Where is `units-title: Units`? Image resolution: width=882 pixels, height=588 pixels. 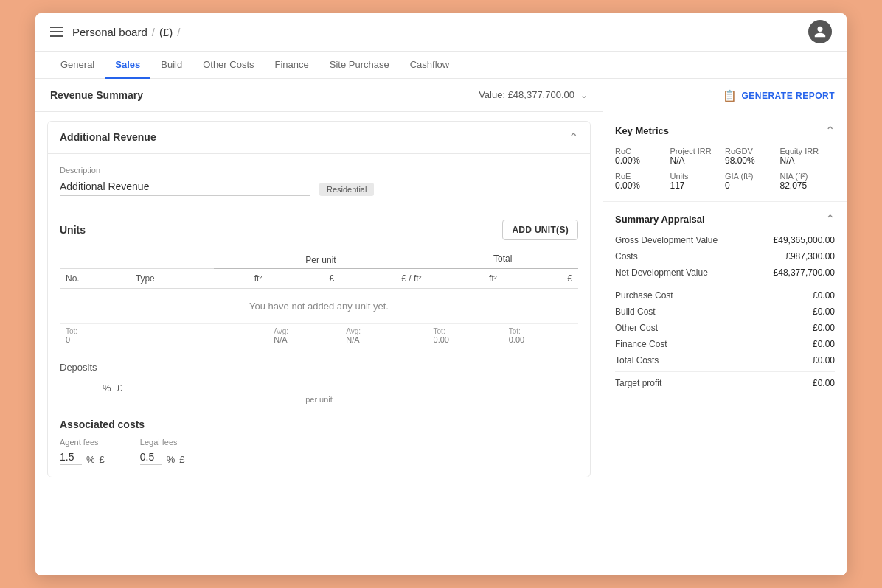 units-title: Units is located at coordinates (72, 230).